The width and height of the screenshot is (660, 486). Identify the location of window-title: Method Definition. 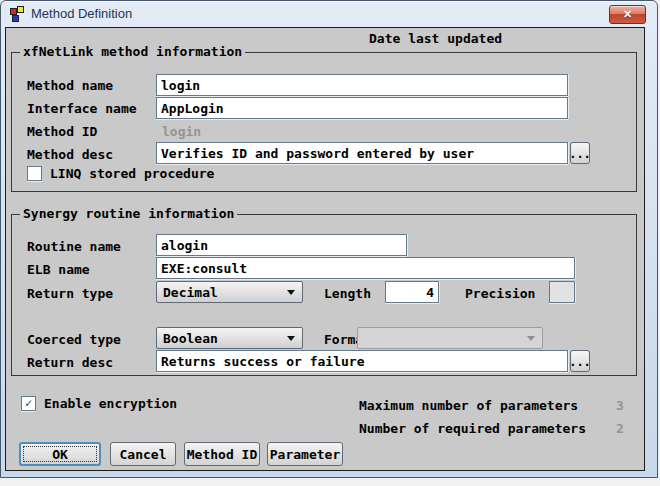
(82, 14).